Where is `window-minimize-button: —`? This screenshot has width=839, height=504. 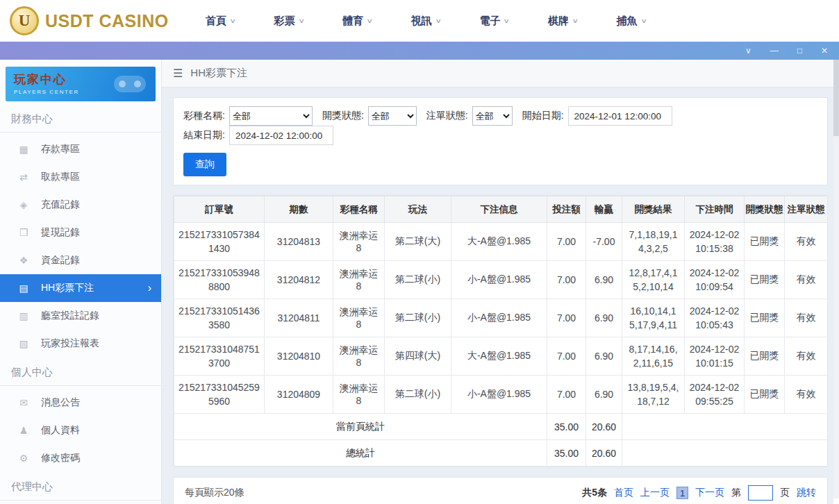
window-minimize-button: — is located at coordinates (774, 51).